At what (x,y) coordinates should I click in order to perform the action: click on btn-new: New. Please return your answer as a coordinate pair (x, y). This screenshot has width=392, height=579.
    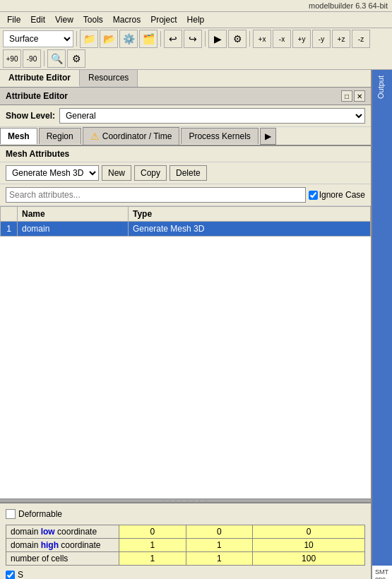
    Looking at the image, I should click on (117, 173).